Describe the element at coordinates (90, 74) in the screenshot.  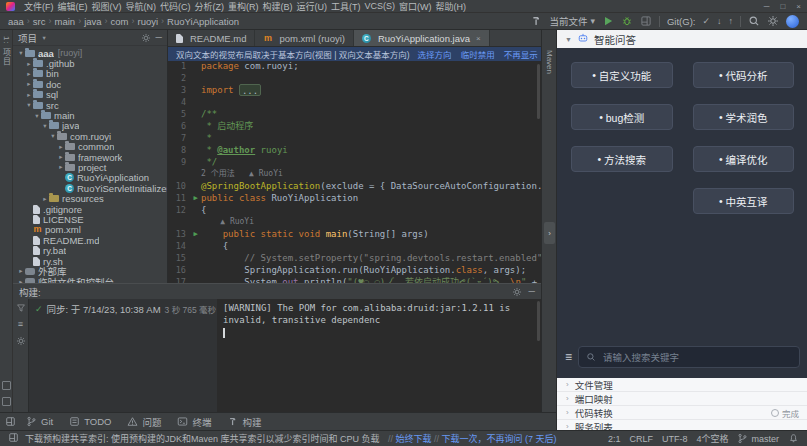
I see `tree-item: ▸bin` at that location.